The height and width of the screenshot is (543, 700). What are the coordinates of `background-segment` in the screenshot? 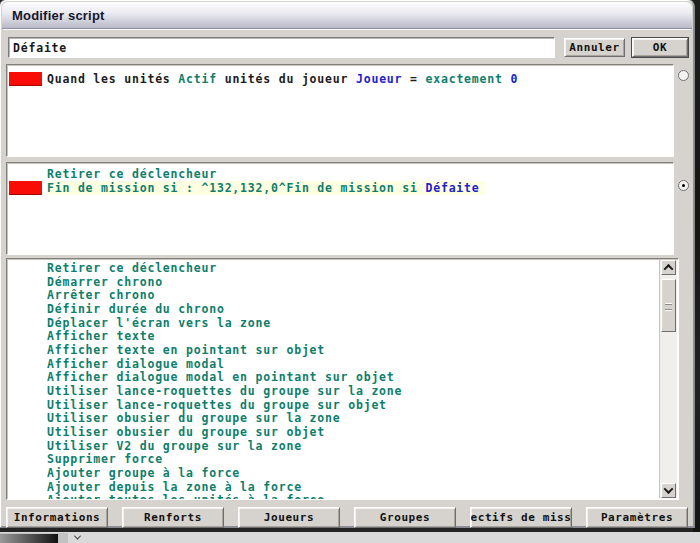 It's located at (63, 538).